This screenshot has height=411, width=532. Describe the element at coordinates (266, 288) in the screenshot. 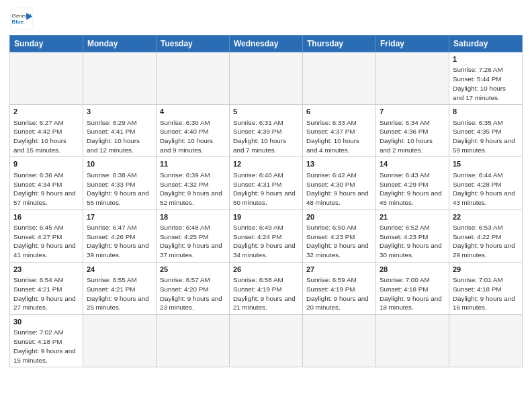

I see `calendar-day-cell: 26Sunrise: 6:58 AM Sunset: 4:19 PM Dayli…` at that location.